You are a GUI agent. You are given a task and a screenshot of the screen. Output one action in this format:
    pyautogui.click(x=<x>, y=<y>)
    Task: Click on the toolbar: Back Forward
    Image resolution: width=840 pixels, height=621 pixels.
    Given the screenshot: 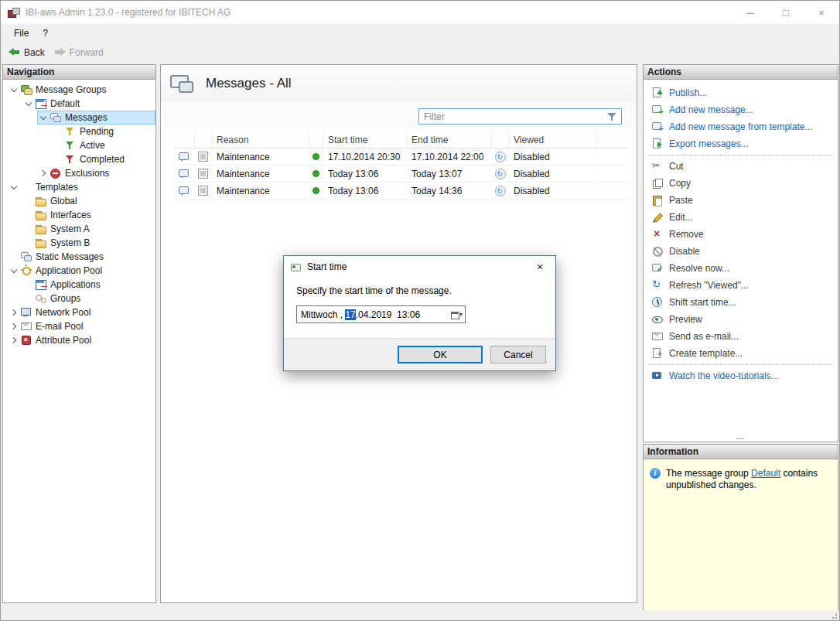 What is the action you would take?
    pyautogui.click(x=420, y=53)
    